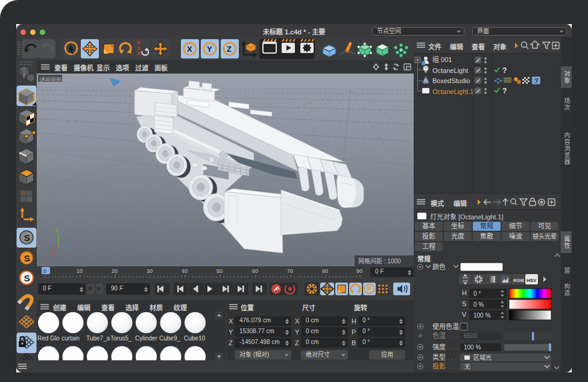  What do you see at coordinates (170, 339) in the screenshot?
I see `svg-text: Cube9_` at bounding box center [170, 339].